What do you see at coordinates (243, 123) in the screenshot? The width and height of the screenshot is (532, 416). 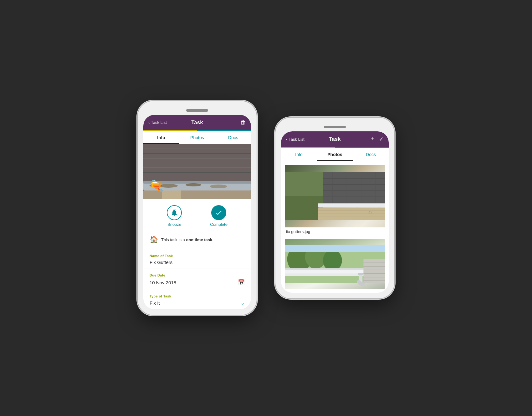 I see `delete-icon: 🗑` at bounding box center [243, 123].